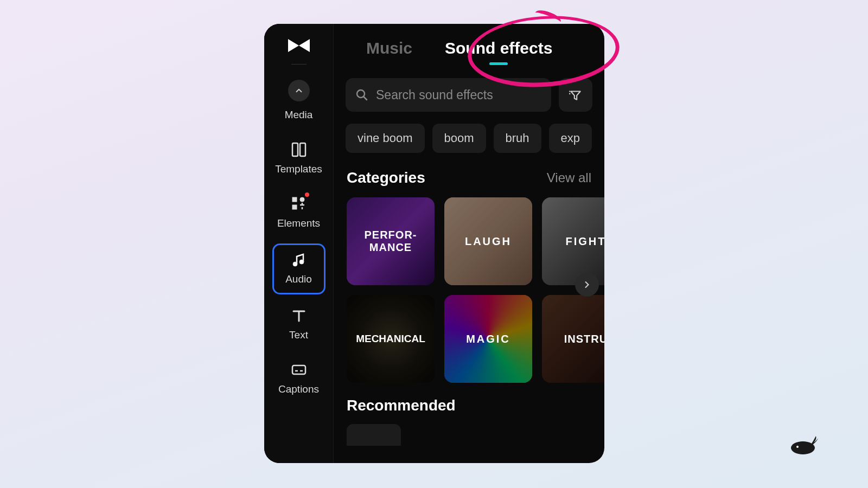 Image resolution: width=868 pixels, height=488 pixels. Describe the element at coordinates (499, 48) in the screenshot. I see `tab-sound-effects: Sound effects` at that location.